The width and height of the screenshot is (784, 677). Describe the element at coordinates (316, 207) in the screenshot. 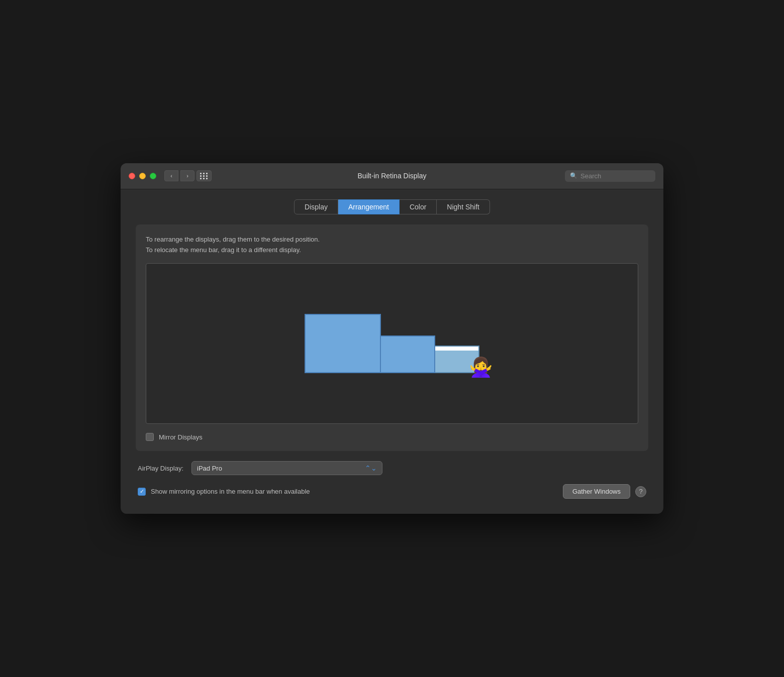

I see `tab-display: Display` at that location.